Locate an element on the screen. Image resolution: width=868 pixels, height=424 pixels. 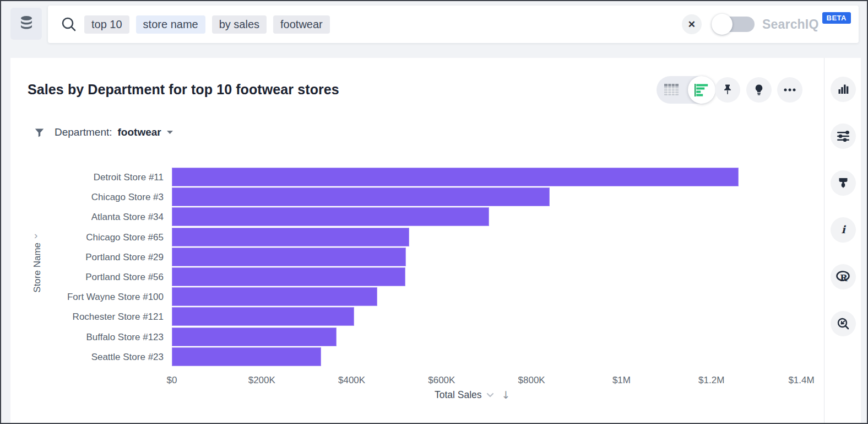
x-axis-ticks: $0$200K$400K$600K$800K$1M$1.2M$1.4M is located at coordinates (491, 382).